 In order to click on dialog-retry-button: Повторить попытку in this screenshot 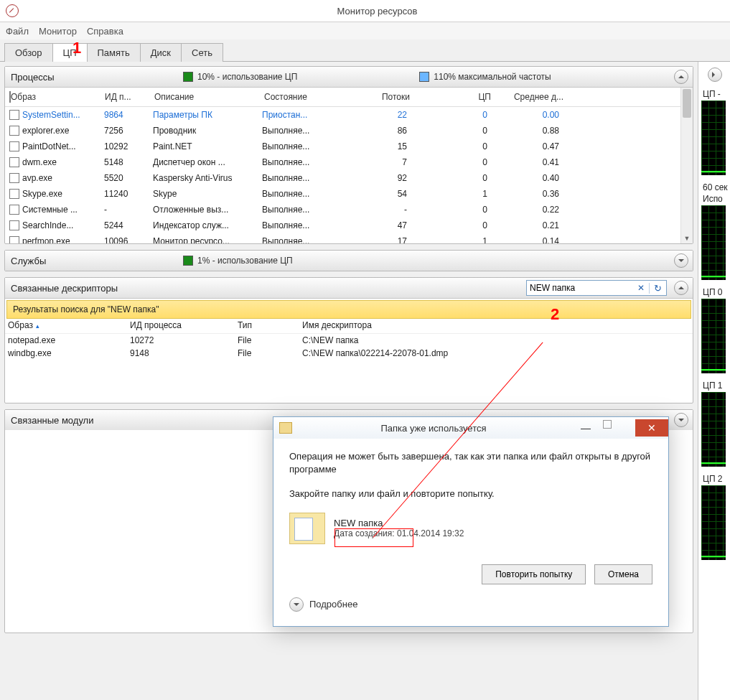, I will do `click(534, 574)`.